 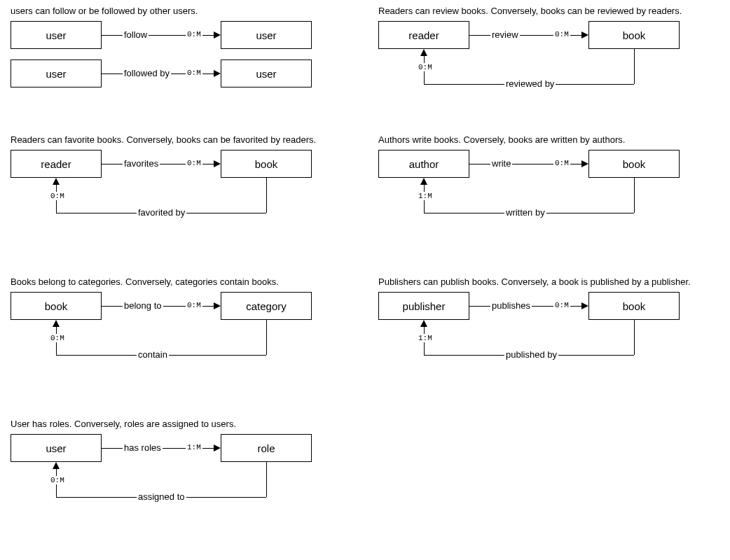 What do you see at coordinates (266, 448) in the screenshot?
I see `entity-label: role` at bounding box center [266, 448].